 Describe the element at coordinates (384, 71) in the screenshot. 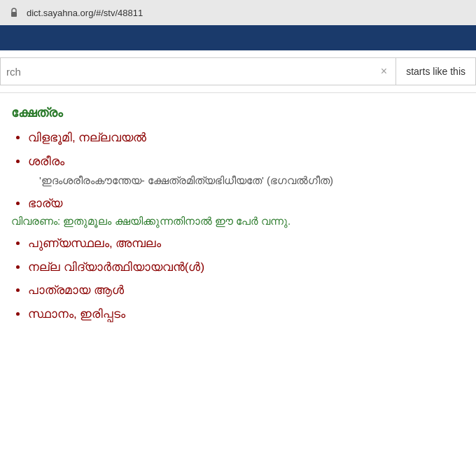

I see `search-clear-icon: ×` at that location.